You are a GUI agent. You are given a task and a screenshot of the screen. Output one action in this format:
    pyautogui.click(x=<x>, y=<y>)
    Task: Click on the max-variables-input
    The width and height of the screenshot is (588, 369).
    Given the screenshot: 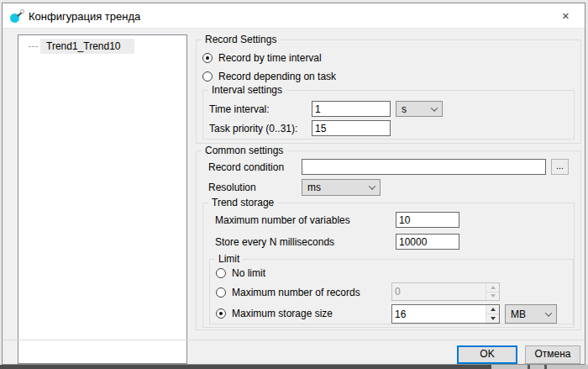 What is the action you would take?
    pyautogui.click(x=428, y=220)
    